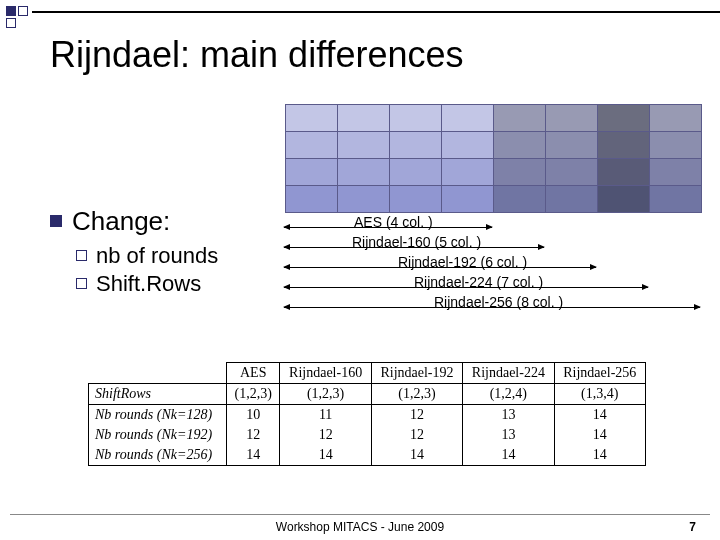 This screenshot has width=720, height=540. What do you see at coordinates (121, 222) in the screenshot?
I see `bullet-change: Change:` at bounding box center [121, 222].